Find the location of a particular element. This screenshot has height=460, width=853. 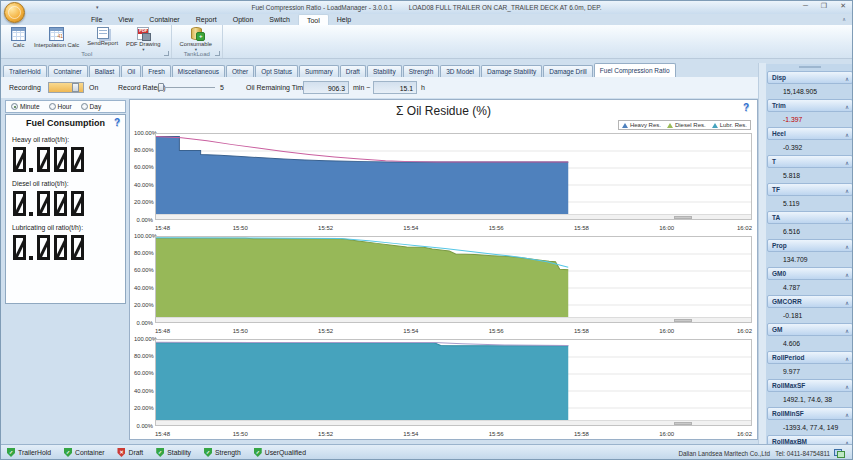

tab-stability: Stability is located at coordinates (384, 71).